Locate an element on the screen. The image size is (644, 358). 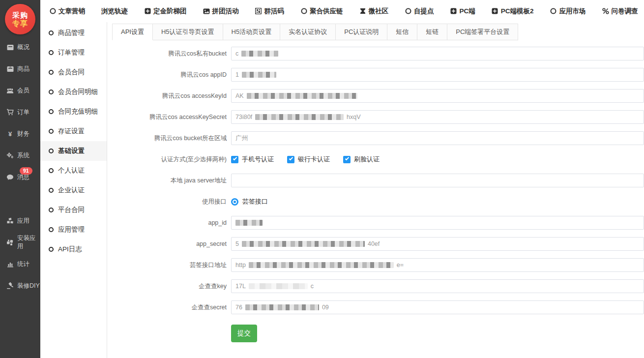
tab-sms: 短信 is located at coordinates (402, 32).